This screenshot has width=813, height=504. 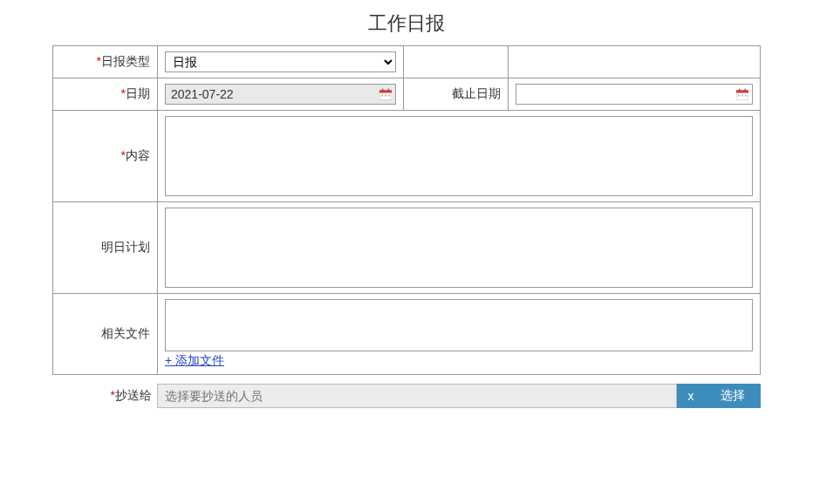 What do you see at coordinates (106, 335) in the screenshot?
I see `label-related-files: 相关文件` at bounding box center [106, 335].